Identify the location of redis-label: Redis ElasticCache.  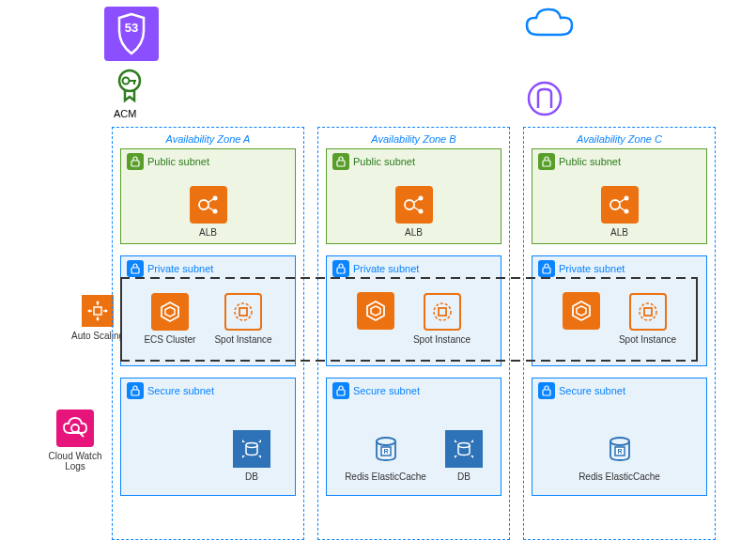
(385, 477).